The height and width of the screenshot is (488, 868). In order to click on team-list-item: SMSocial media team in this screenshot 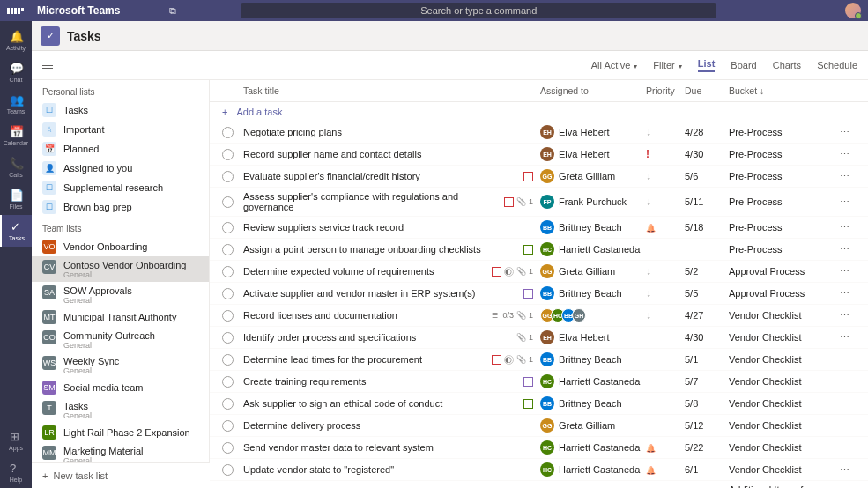, I will do `click(120, 388)`.